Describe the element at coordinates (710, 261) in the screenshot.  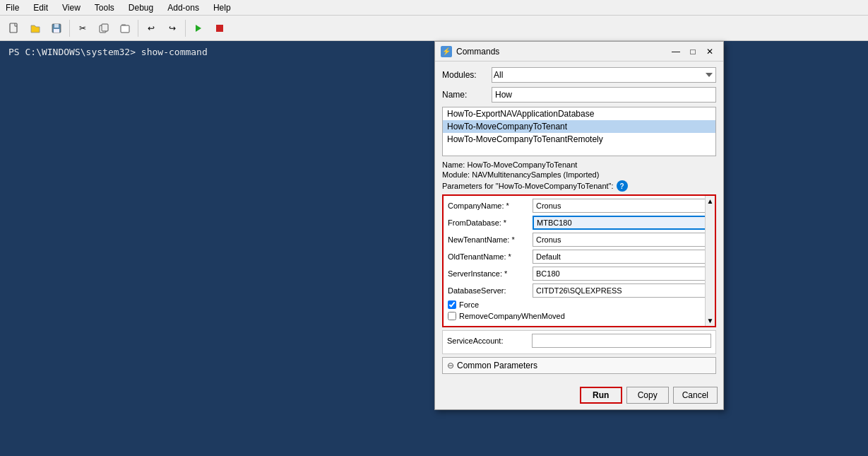
I see `parameters-scrollbar: ▲ ▼` at that location.